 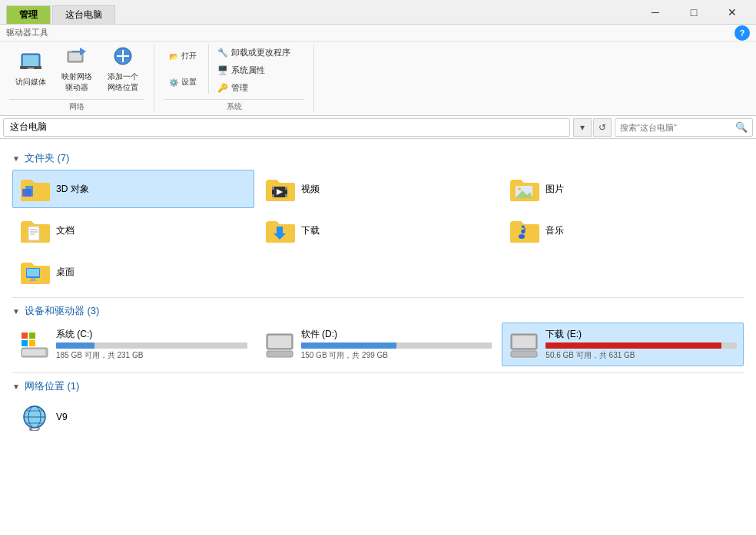 I want to click on address-refresh-button: ↺, so click(x=602, y=127).